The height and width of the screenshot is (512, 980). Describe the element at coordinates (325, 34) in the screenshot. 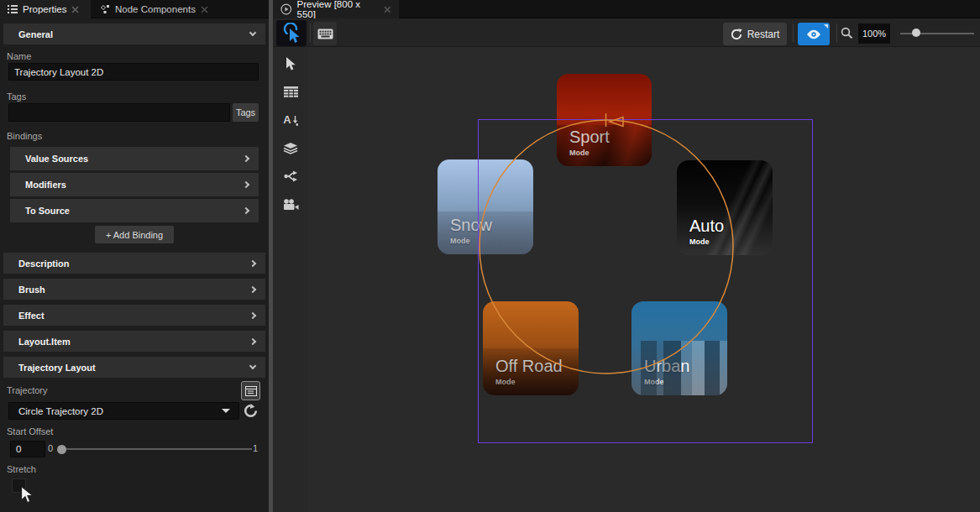

I see `keyboard-tool-button` at that location.